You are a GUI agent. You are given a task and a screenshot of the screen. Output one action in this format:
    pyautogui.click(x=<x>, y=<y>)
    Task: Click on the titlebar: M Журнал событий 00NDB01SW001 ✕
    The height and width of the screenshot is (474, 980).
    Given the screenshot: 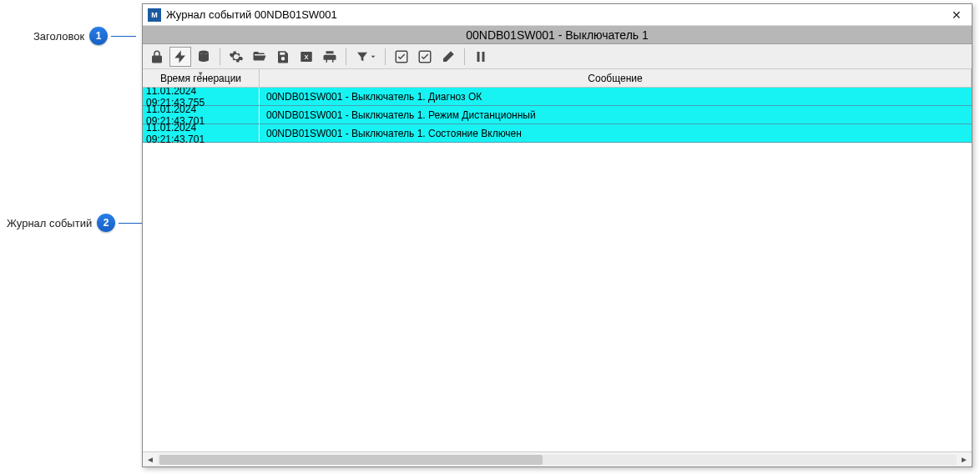 What is the action you would take?
    pyautogui.click(x=558, y=15)
    